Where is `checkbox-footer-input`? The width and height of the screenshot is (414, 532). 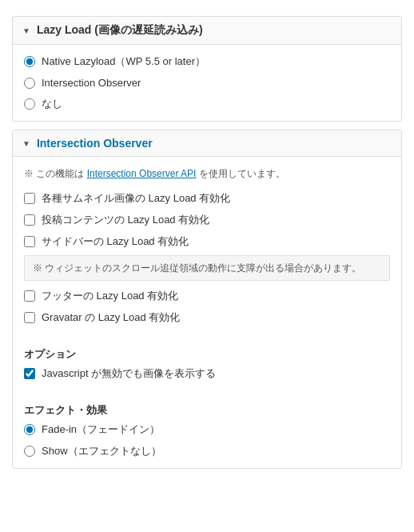
checkbox-footer-input is located at coordinates (30, 296).